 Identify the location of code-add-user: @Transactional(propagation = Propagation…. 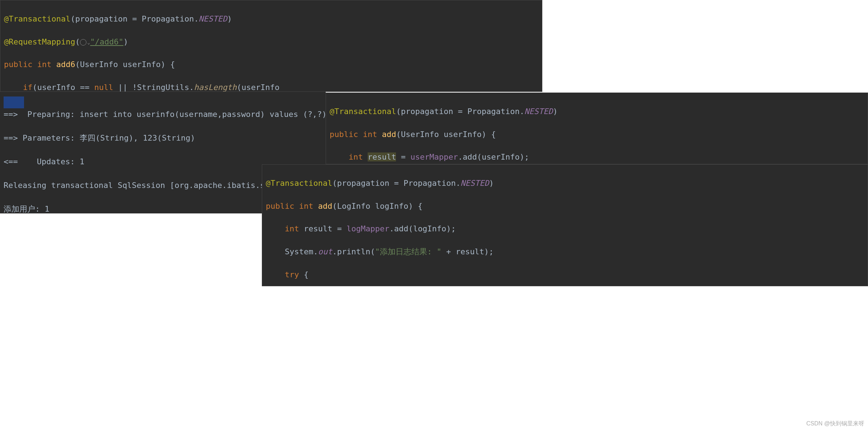
(597, 128).